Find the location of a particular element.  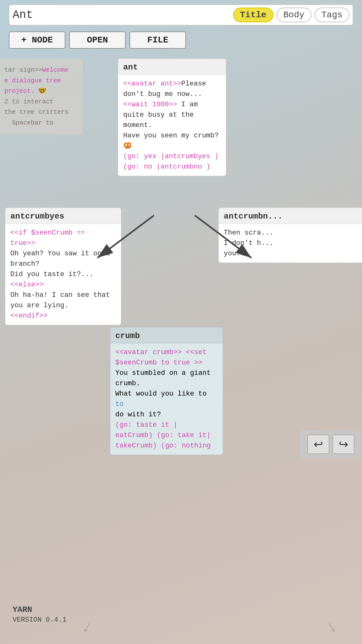

tab-body-button: Body is located at coordinates (294, 15).